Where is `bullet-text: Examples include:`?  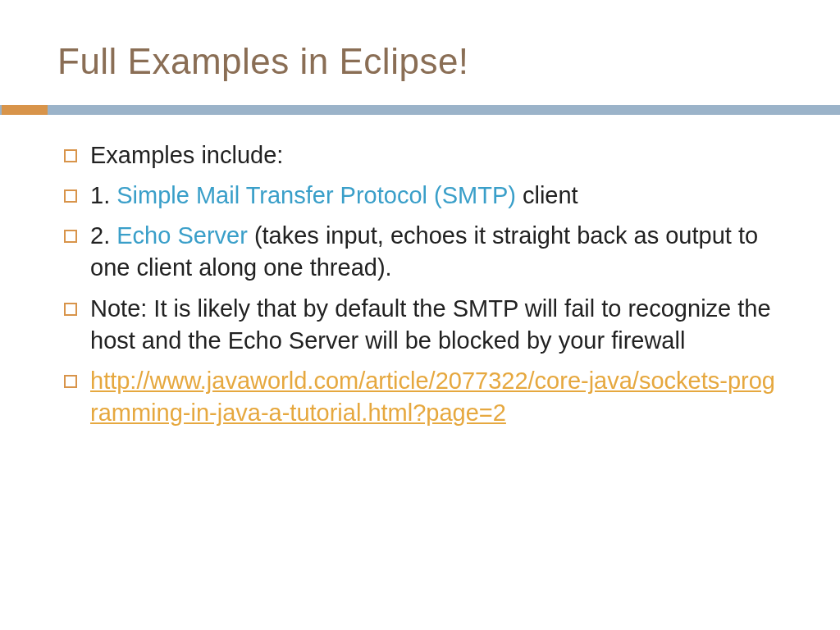
bullet-text: Examples include: is located at coordinates (187, 155).